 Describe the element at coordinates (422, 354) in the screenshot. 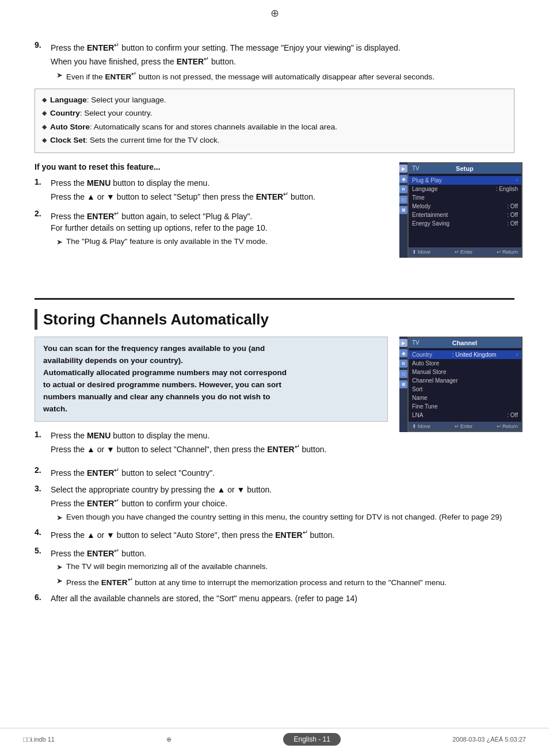

I see `tv-country-label: Country` at that location.